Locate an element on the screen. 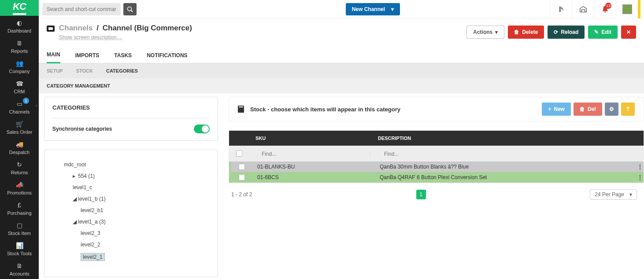 This screenshot has height=279, width=644. search-icon is located at coordinates (130, 9).